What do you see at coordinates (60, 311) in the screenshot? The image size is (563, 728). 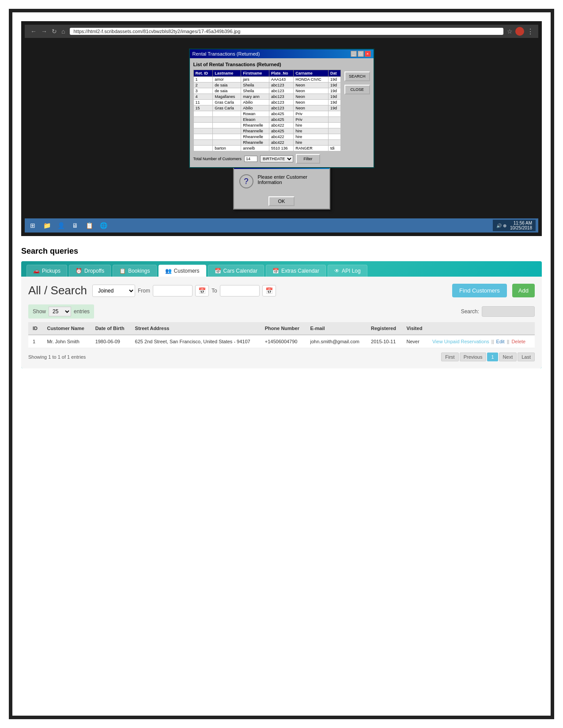 I see `entries-per-page-select: 25 10 50 100` at bounding box center [60, 311].